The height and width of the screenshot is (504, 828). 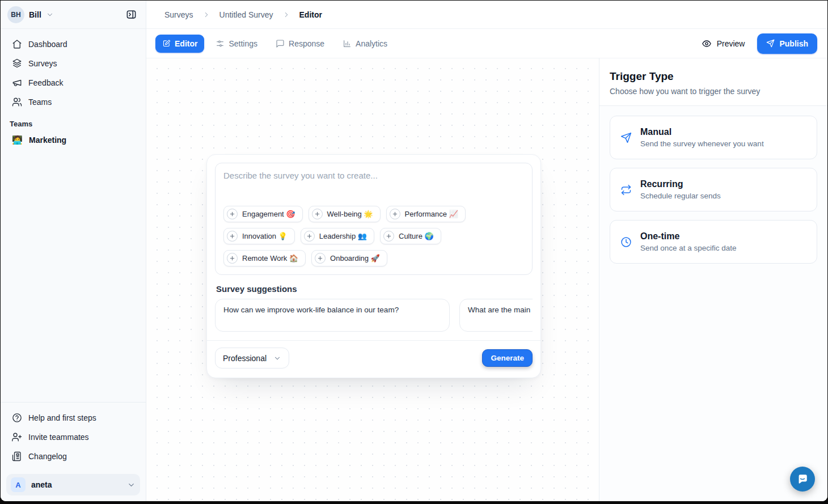 I want to click on sidebar-collapse-button, so click(x=132, y=15).